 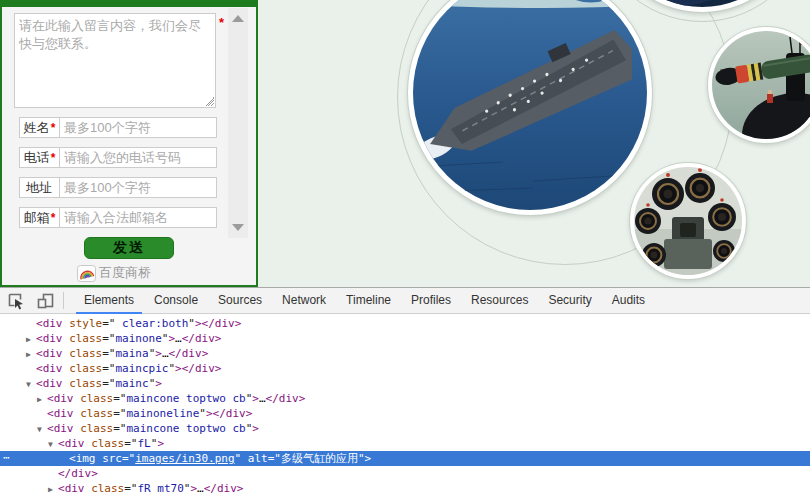 What do you see at coordinates (362, 458) in the screenshot?
I see `code-token: "` at bounding box center [362, 458].